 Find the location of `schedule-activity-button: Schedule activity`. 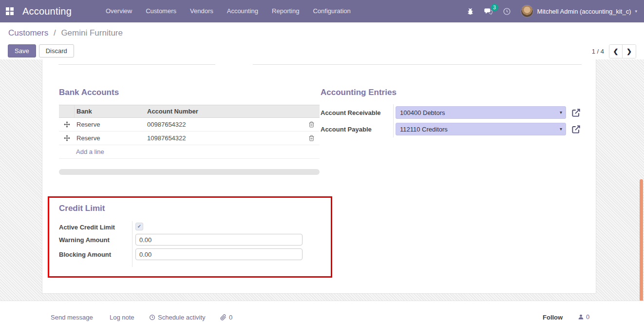

schedule-activity-button: Schedule activity is located at coordinates (177, 318).